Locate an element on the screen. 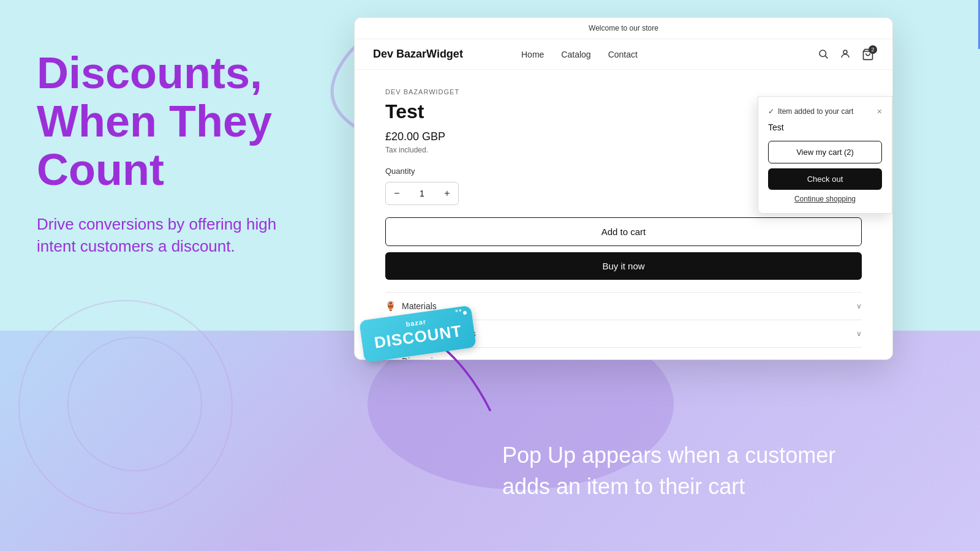  dimensions-chevron: ∨ is located at coordinates (859, 359).